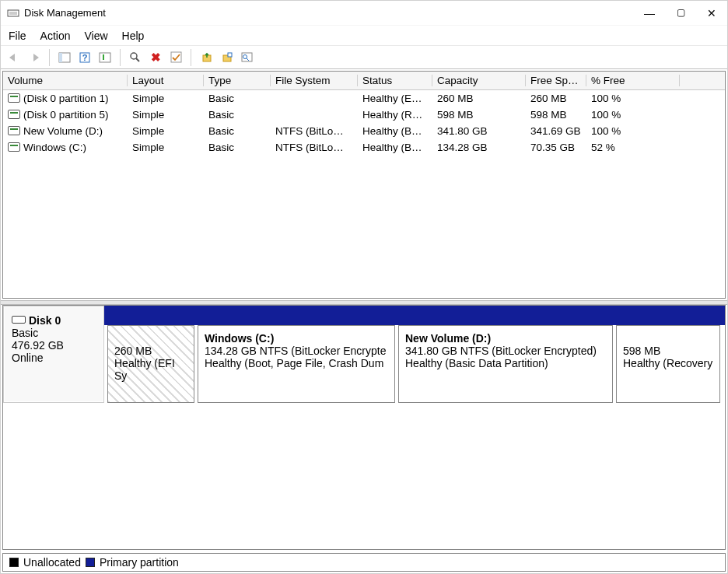 This screenshot has width=728, height=574. I want to click on disk-icon, so click(19, 320).